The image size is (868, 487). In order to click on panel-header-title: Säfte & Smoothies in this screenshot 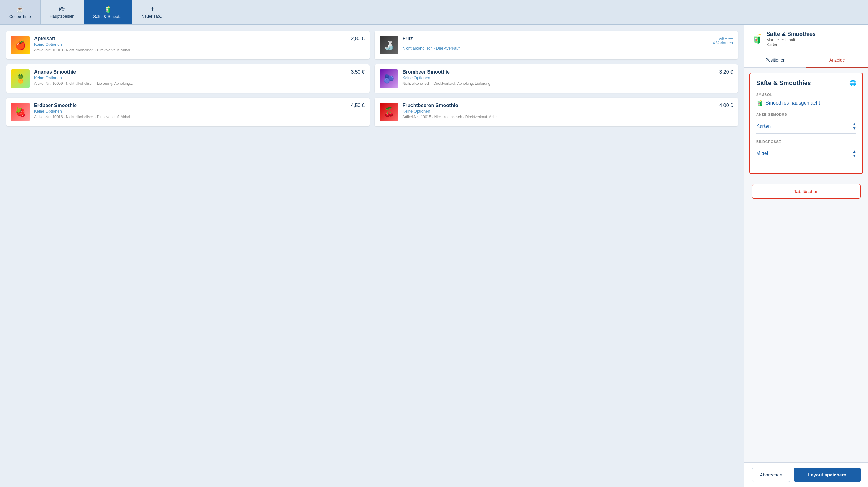, I will do `click(791, 34)`.